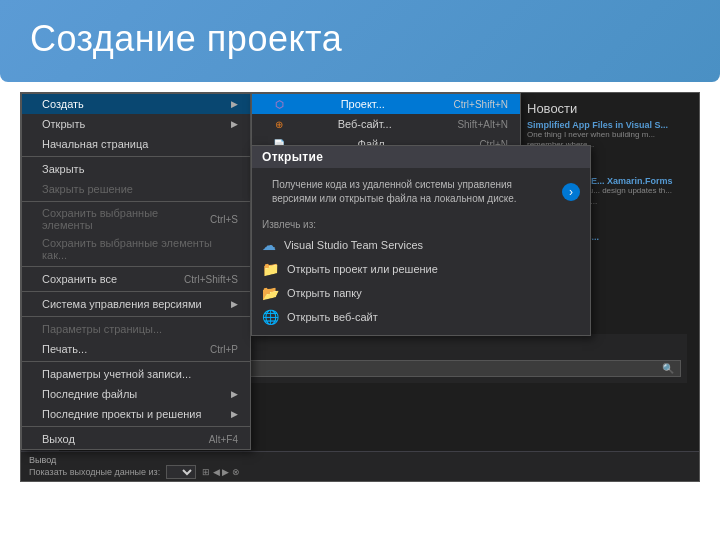 The width and height of the screenshot is (720, 540). Describe the element at coordinates (571, 192) in the screenshot. I see `open-arrow-btn: ›` at that location.